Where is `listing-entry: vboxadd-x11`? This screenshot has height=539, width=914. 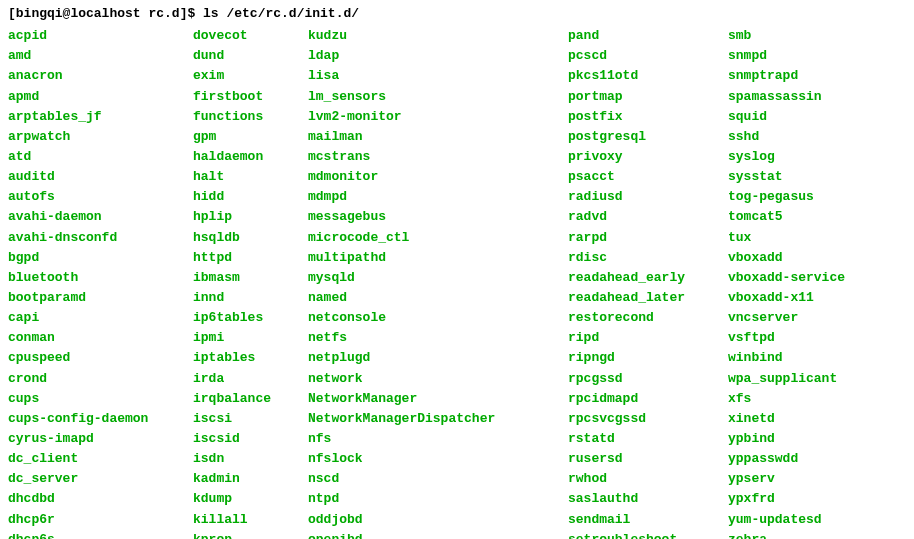 listing-entry: vboxadd-x11 is located at coordinates (786, 298).